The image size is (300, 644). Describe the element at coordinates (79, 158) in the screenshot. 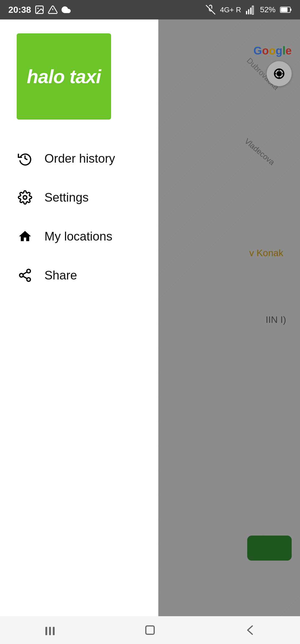

I see `menu-item-order-history: Order history` at that location.